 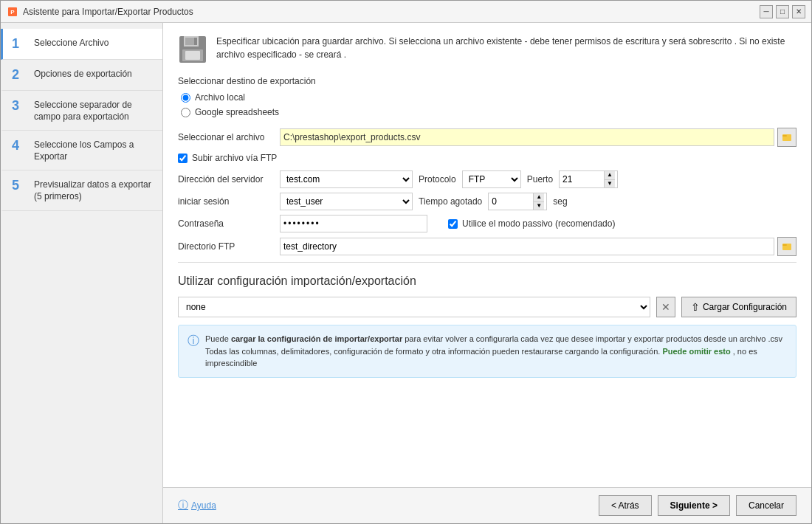 What do you see at coordinates (237, 112) in the screenshot?
I see `radio-google-text: Google spreadsheets` at bounding box center [237, 112].